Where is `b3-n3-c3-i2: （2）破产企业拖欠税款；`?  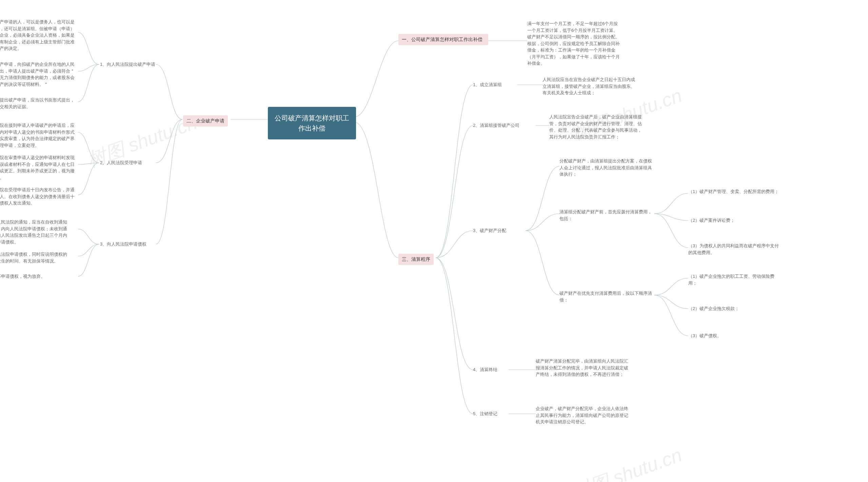 b3-n3-c3-i2: （2）破产企业拖欠税款； is located at coordinates (714, 309).